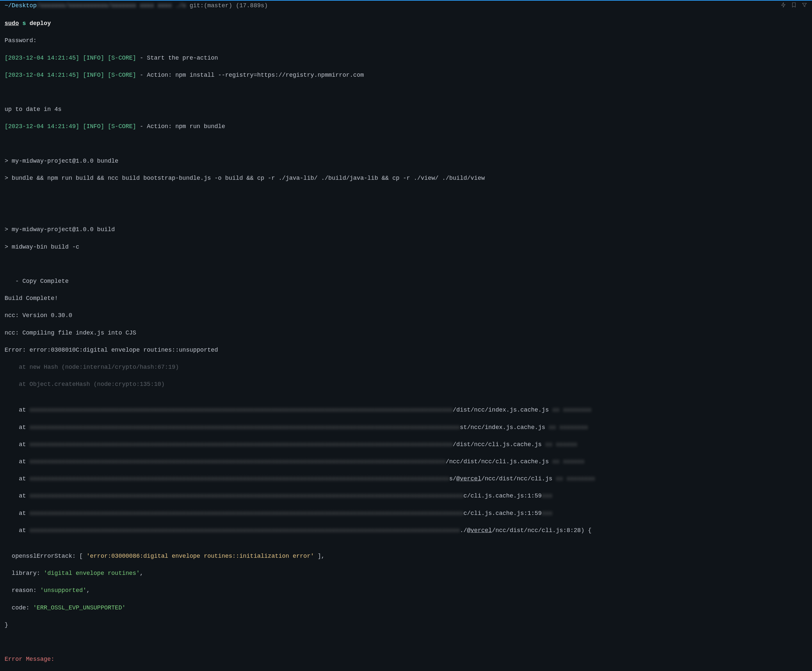 Image resolution: width=812 pixels, height=671 pixels. I want to click on topbar-icons, so click(794, 6).